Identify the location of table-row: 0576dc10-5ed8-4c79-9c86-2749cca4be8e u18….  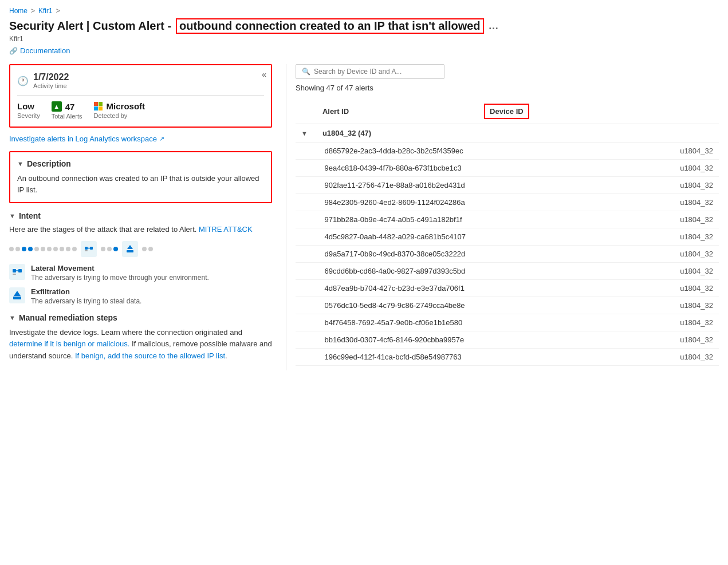
(507, 306).